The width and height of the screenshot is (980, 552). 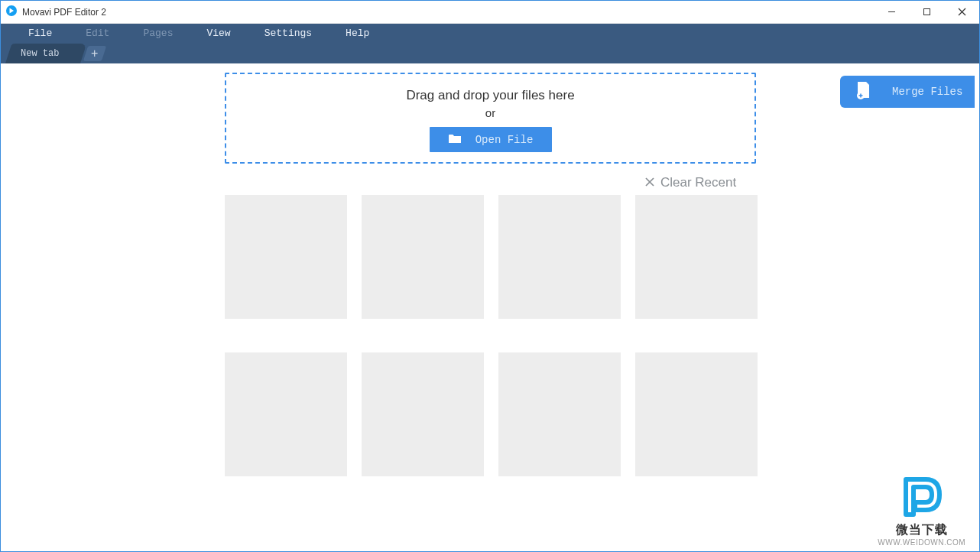 I want to click on maximize-button, so click(x=926, y=12).